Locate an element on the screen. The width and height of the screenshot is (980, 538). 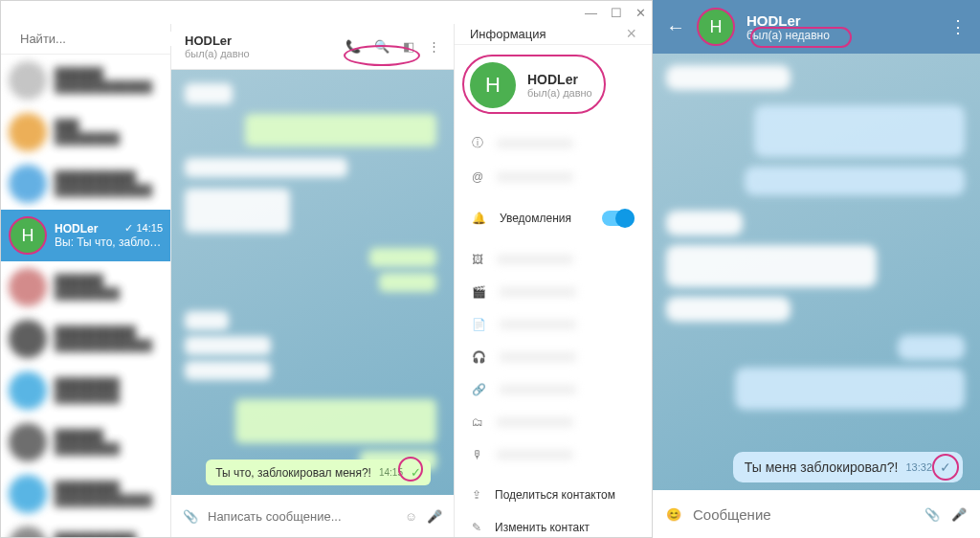
notifications-label: Уведомления is located at coordinates (536, 218).